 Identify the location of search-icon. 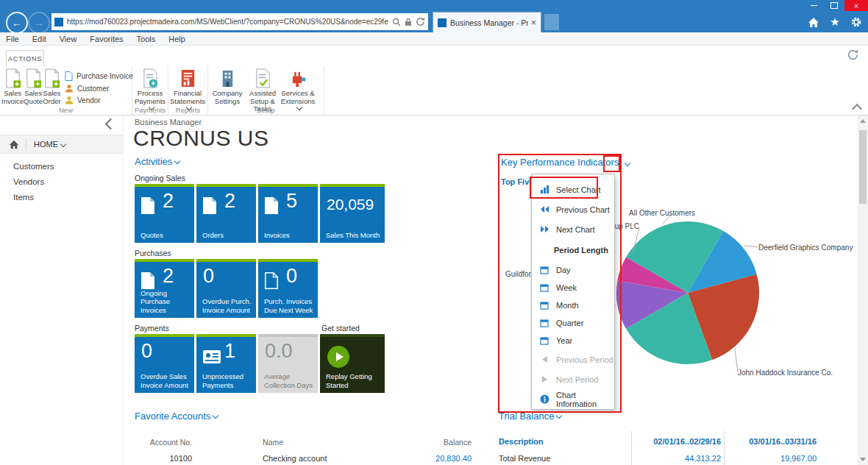
(396, 22).